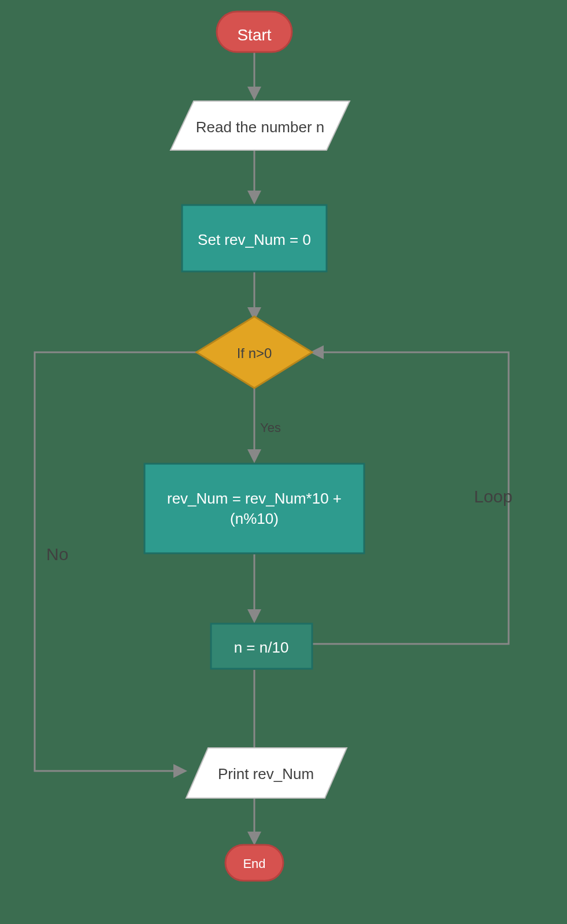 This screenshot has height=924, width=567. Describe the element at coordinates (261, 646) in the screenshot. I see `process-divide: n = n/10` at that location.